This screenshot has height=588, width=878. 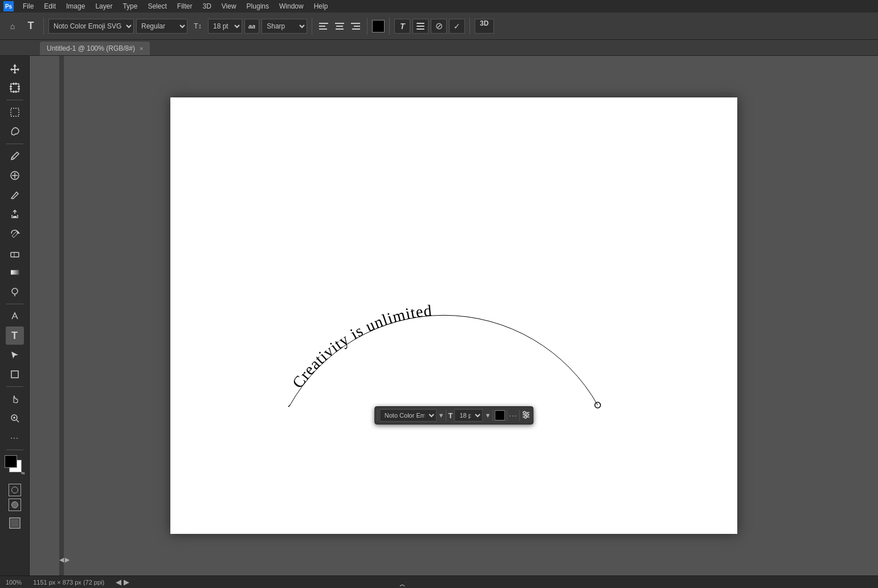 What do you see at coordinates (402, 26) in the screenshot?
I see `warp-text-button: T` at bounding box center [402, 26].